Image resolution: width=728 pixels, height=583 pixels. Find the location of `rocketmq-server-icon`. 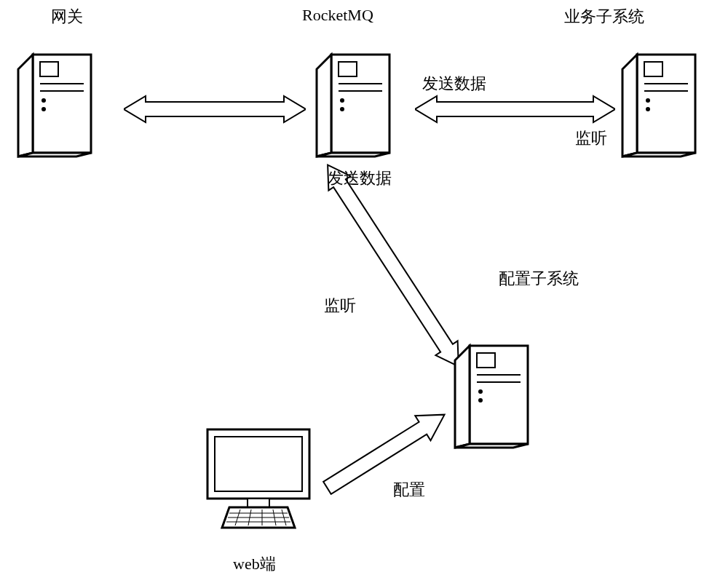

rocketmq-server-icon is located at coordinates (357, 106).